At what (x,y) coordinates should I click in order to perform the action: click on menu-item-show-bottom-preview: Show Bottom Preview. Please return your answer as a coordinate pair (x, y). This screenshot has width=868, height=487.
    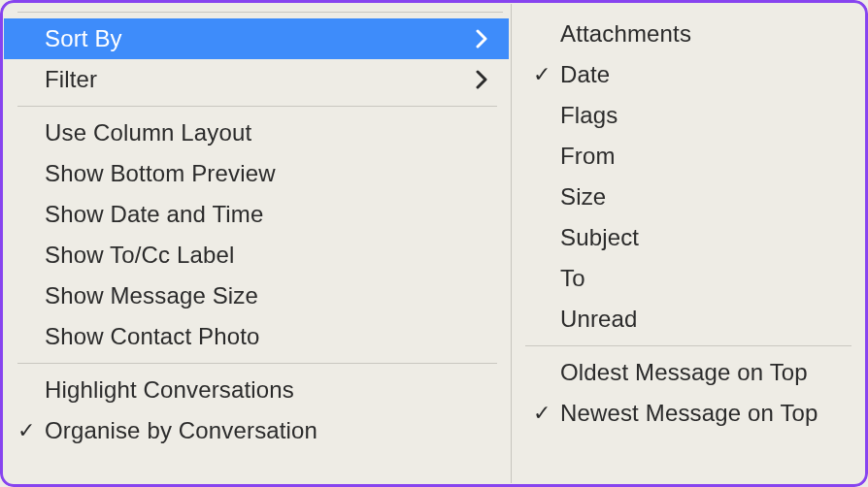
    Looking at the image, I should click on (256, 174).